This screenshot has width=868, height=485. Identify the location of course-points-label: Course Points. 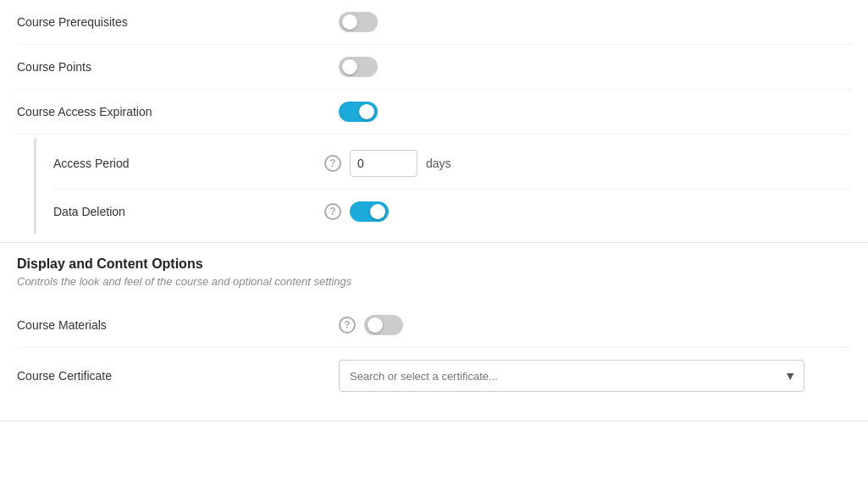
(178, 67).